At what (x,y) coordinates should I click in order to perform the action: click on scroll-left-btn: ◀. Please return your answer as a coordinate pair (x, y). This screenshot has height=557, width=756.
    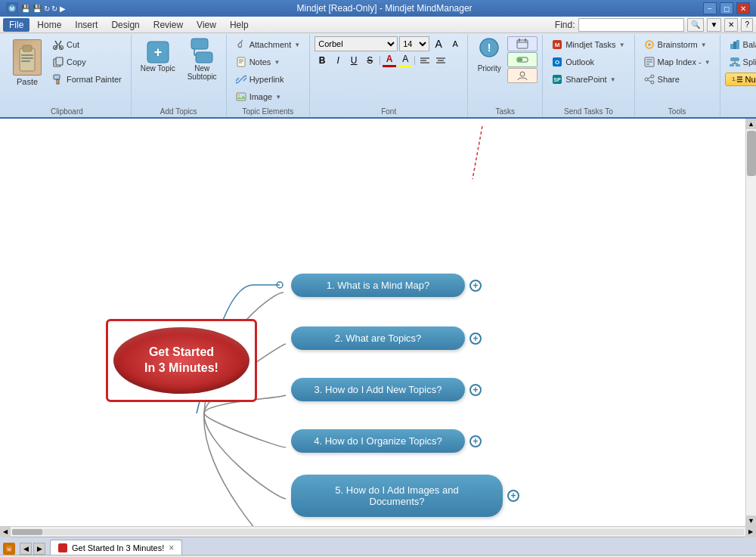
    Looking at the image, I should click on (5, 532).